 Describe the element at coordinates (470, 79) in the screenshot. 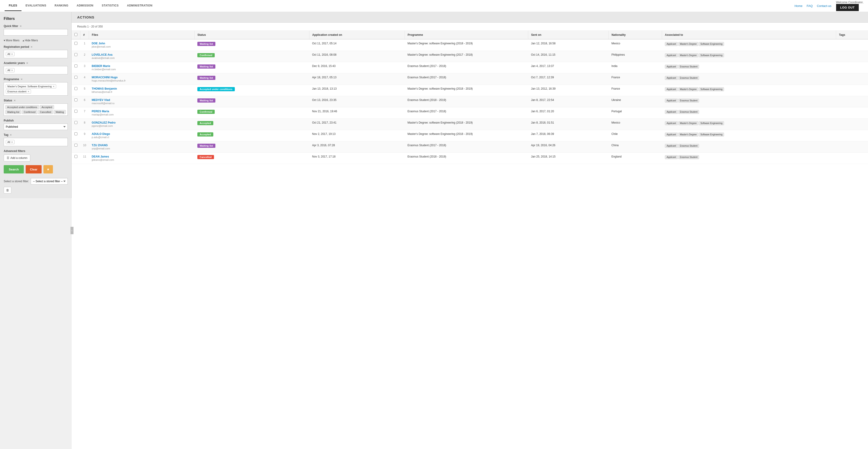

I see `table-row: 4 MORACCHINI Hugo hugo.moracchini@emundu…` at that location.